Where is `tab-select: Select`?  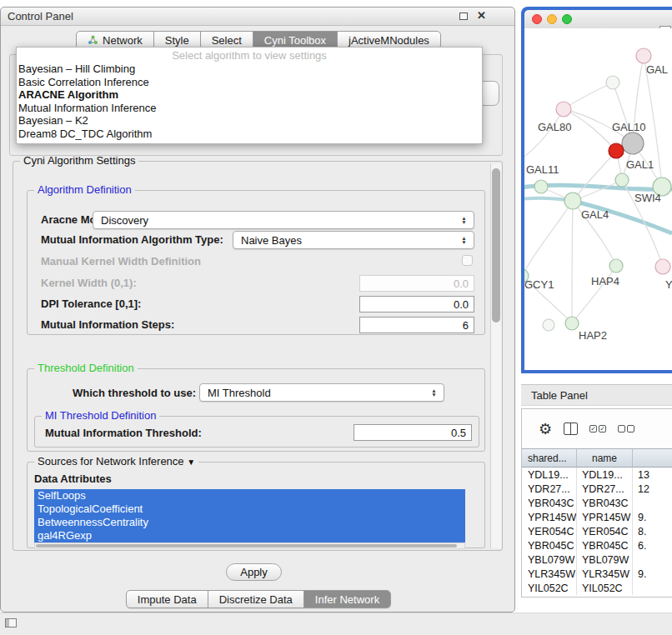 tab-select: Select is located at coordinates (227, 40).